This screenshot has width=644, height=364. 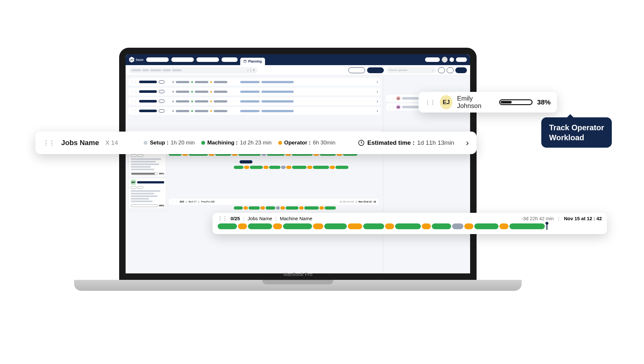 I want to click on workload-percent: 38%, so click(x=544, y=102).